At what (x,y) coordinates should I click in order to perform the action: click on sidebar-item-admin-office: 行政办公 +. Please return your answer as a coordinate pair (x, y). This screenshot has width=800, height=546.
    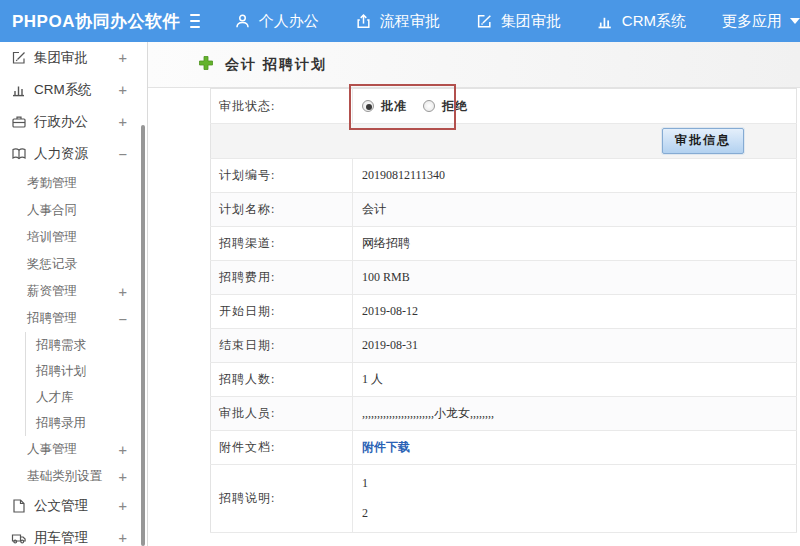
    Looking at the image, I should click on (74, 122).